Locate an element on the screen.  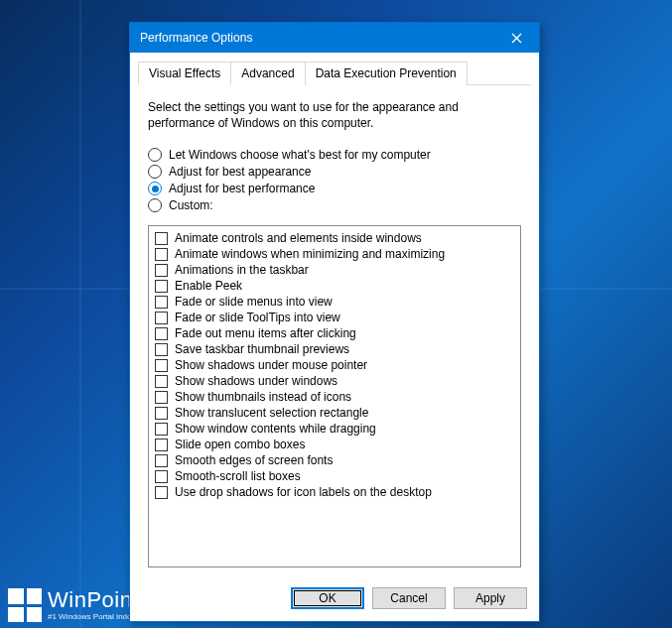
tab-strip: Visual Effects Advanced Data Execution P… is located at coordinates (335, 73).